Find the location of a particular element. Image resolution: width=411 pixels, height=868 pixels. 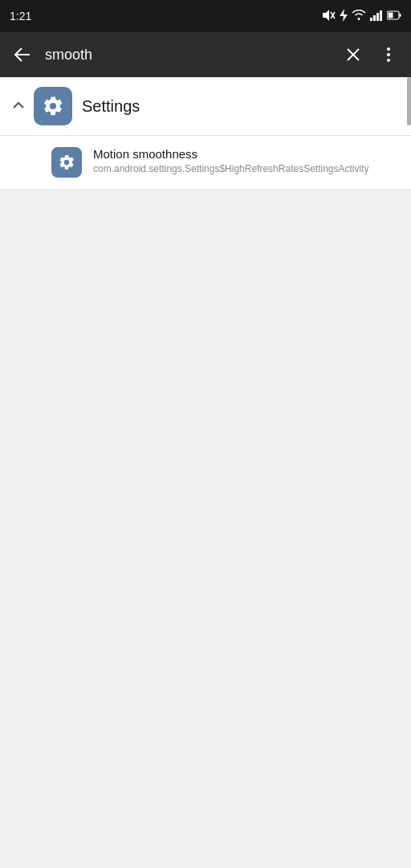

group-header: Settings is located at coordinates (206, 106).